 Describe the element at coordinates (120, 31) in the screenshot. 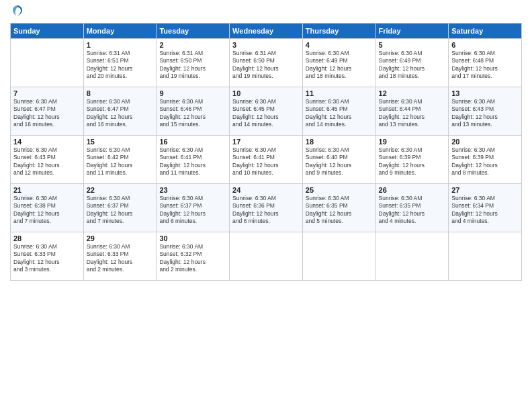

I see `weekday-header-monday: Monday` at that location.